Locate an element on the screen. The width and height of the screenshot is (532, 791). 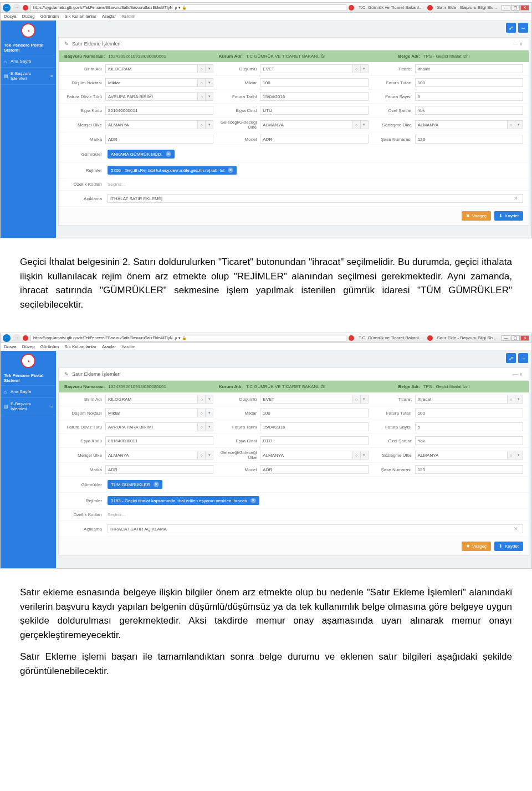
fatura-doviz-select: AVRUPA PARA BİRİMİ is located at coordinates (152, 427).